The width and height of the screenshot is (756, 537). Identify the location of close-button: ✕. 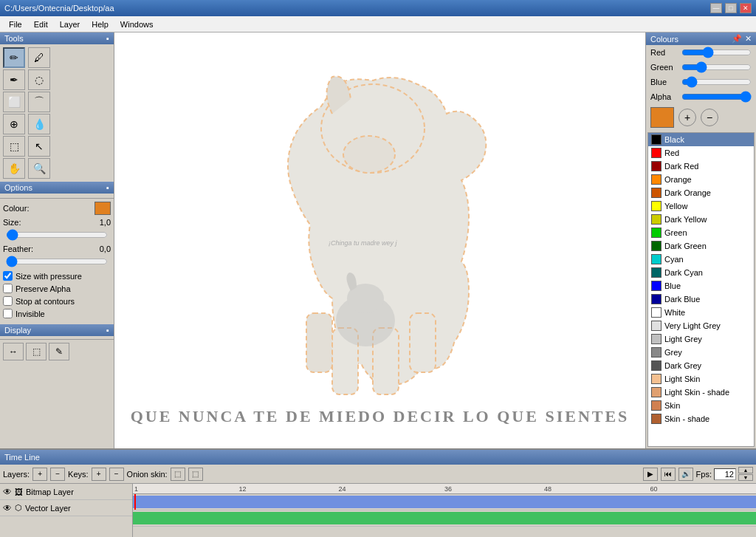
(746, 8).